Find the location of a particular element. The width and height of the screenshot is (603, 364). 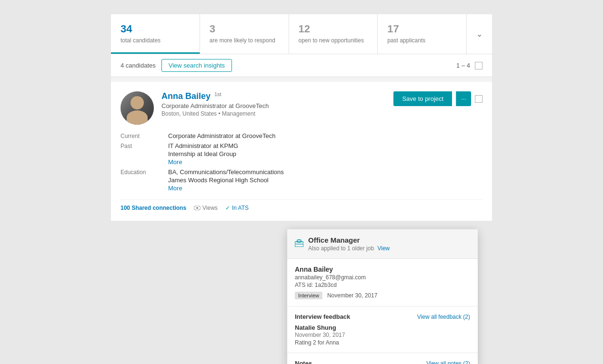

past-value: IT Administrator at KPMG Internship at I… is located at coordinates (325, 154).